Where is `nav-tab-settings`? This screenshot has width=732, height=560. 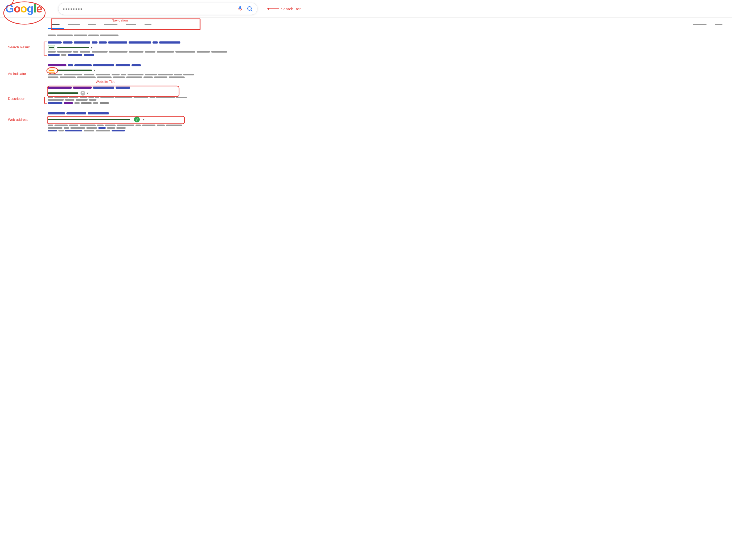
nav-tab-settings is located at coordinates (700, 25).